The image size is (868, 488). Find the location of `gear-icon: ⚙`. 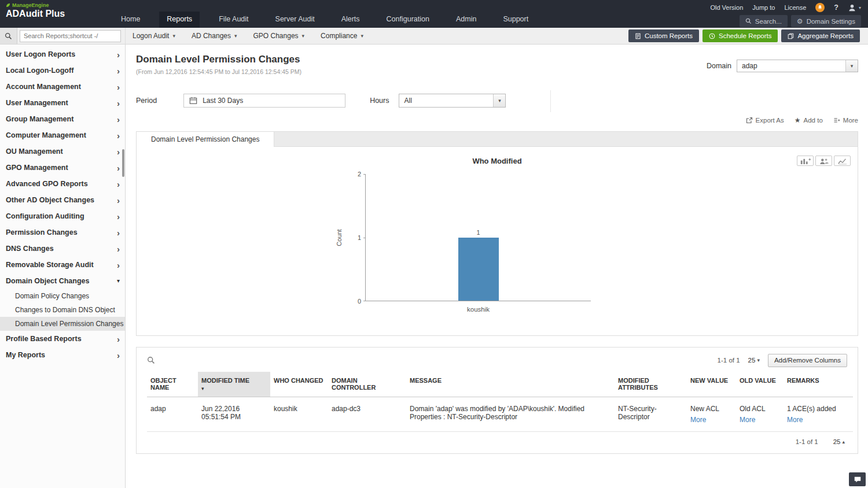

gear-icon: ⚙ is located at coordinates (800, 21).